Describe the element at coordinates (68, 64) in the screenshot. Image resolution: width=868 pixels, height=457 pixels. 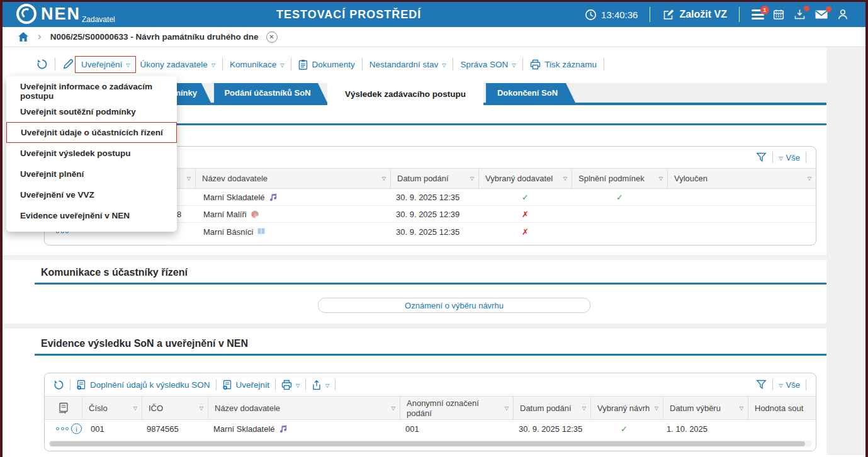
I see `edit-record-button` at that location.